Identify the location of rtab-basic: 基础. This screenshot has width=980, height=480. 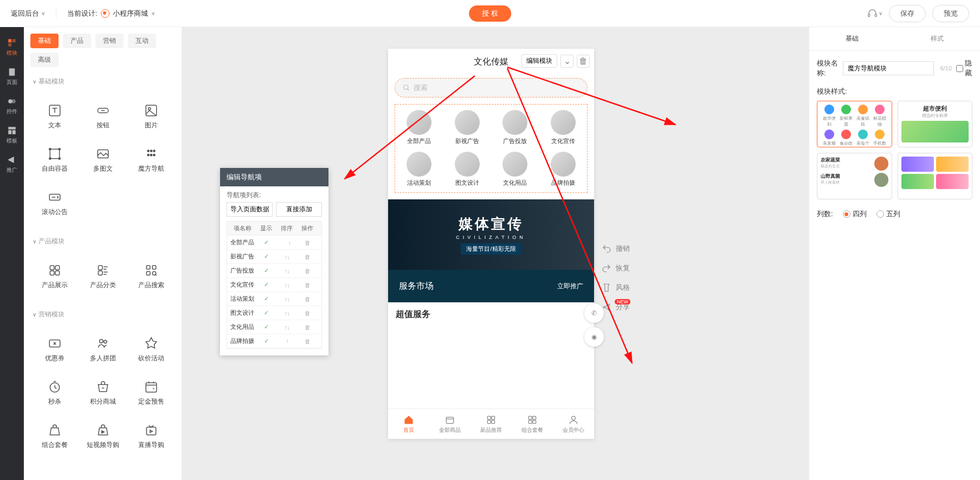
(852, 39).